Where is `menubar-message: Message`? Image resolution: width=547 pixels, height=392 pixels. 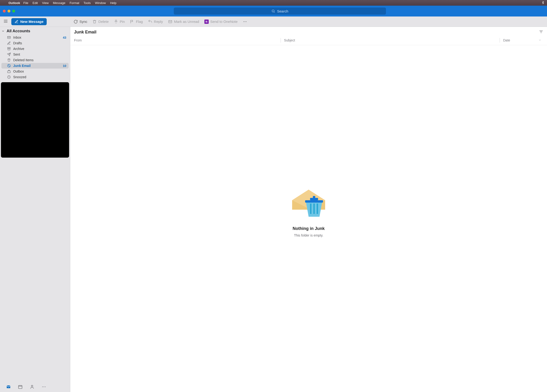 menubar-message: Message is located at coordinates (59, 3).